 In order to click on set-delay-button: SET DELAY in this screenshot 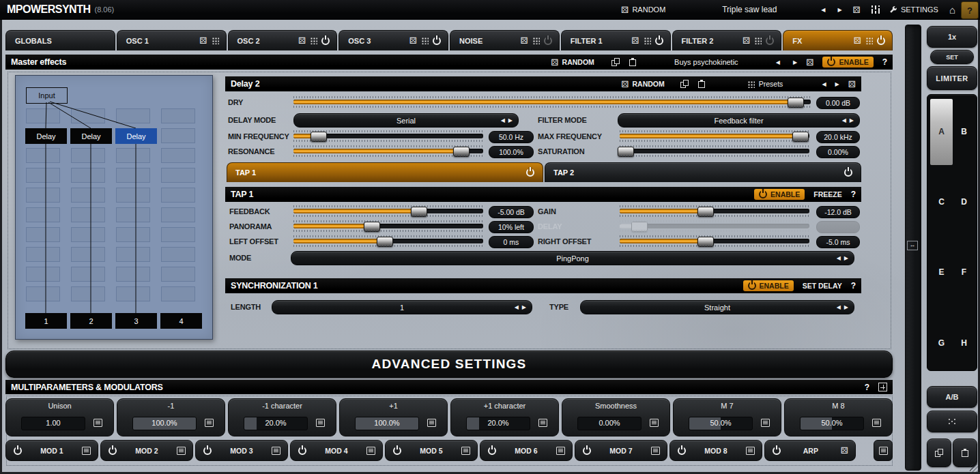, I will do `click(822, 286)`.